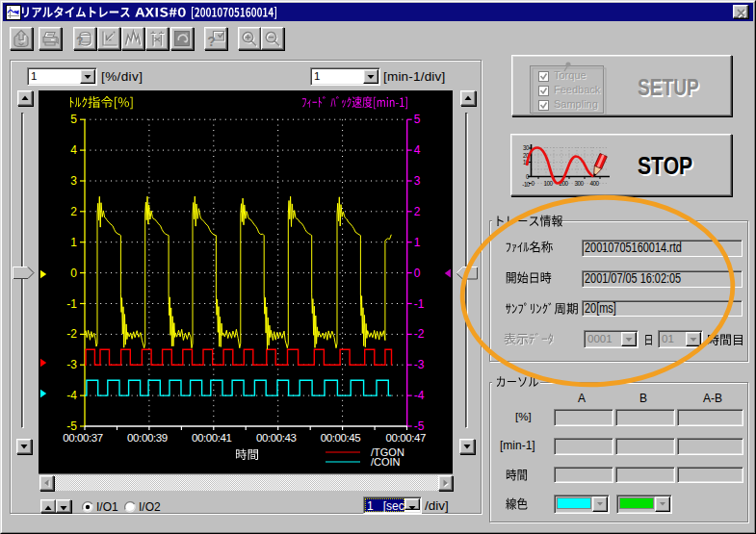  Describe the element at coordinates (548, 183) in the screenshot. I see `svg-text: 100` at that location.